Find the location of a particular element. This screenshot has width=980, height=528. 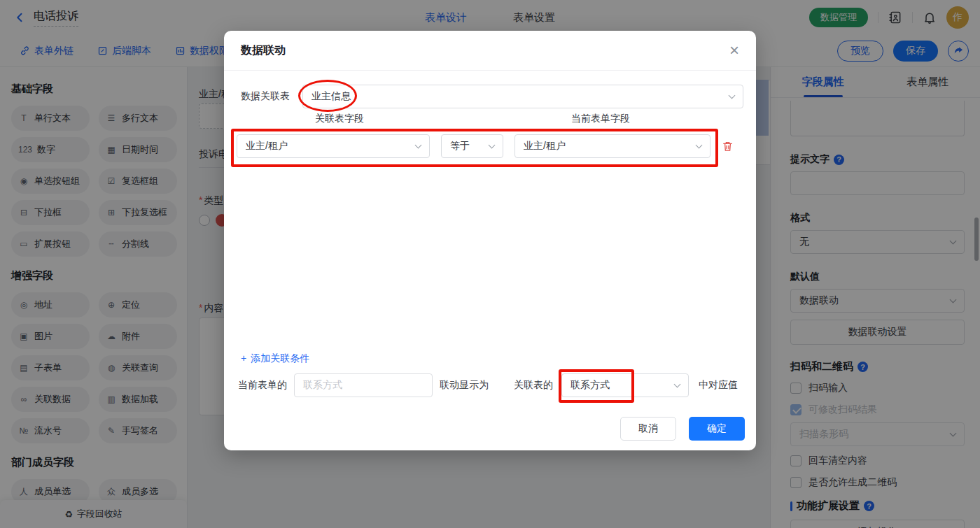

relation-table-label: 数据关联表 is located at coordinates (265, 97).